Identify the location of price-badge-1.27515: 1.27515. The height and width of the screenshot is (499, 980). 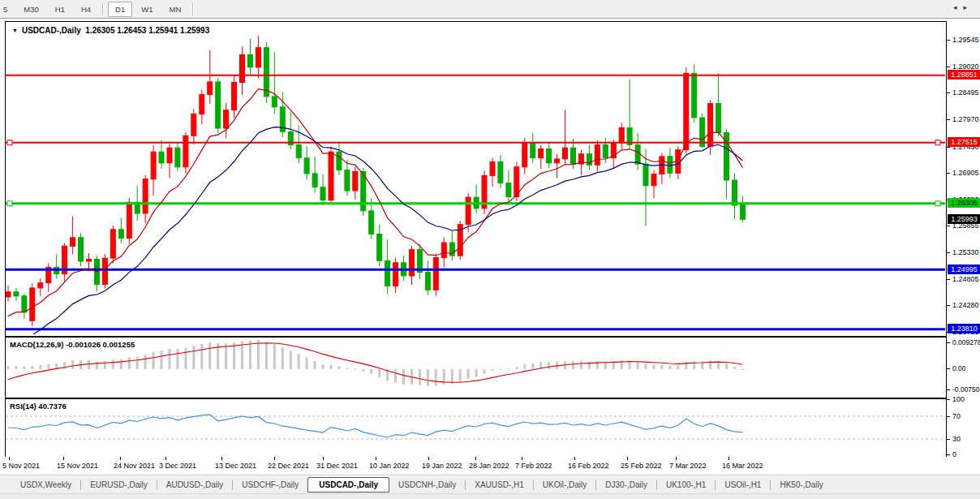
(964, 142).